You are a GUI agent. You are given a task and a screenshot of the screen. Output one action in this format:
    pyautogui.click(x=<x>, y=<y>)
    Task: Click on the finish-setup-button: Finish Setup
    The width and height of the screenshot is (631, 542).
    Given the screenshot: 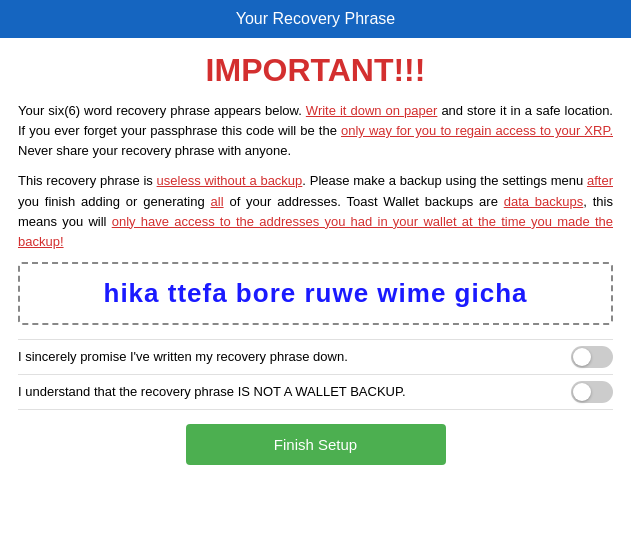 What is the action you would take?
    pyautogui.click(x=316, y=444)
    